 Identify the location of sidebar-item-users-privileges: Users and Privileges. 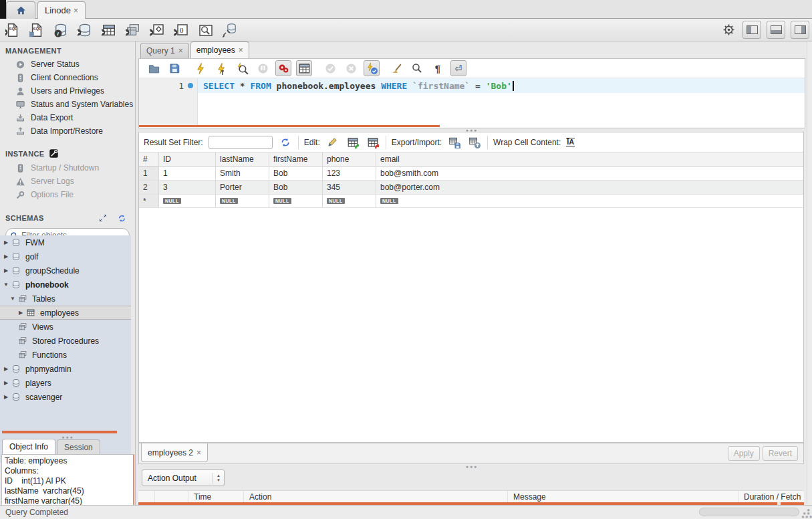
(67, 91).